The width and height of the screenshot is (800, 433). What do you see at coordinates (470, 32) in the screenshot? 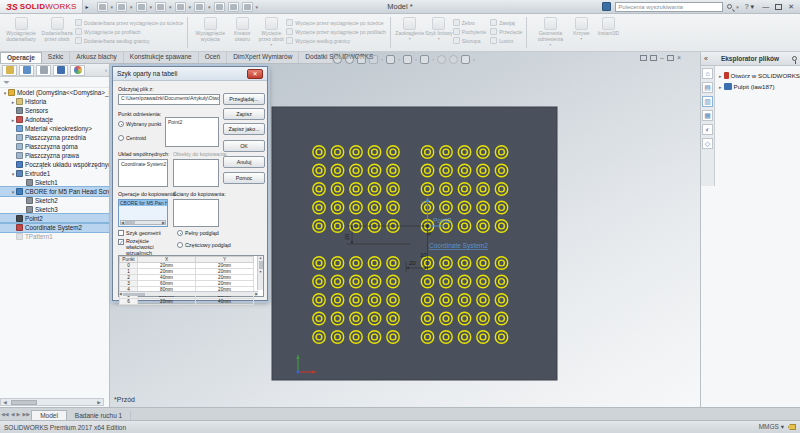
I see `draft-button: Pochylenie` at bounding box center [470, 32].